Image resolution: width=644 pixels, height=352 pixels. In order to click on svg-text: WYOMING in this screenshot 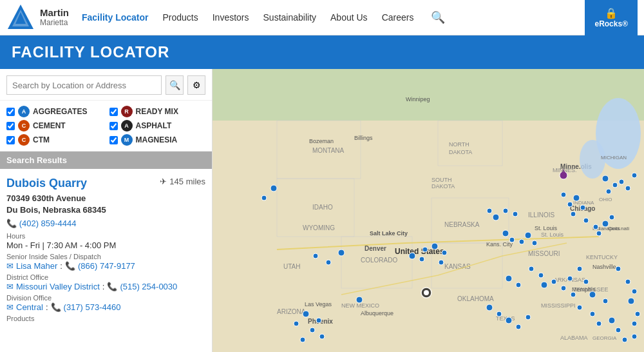, I will do `click(319, 228)`.